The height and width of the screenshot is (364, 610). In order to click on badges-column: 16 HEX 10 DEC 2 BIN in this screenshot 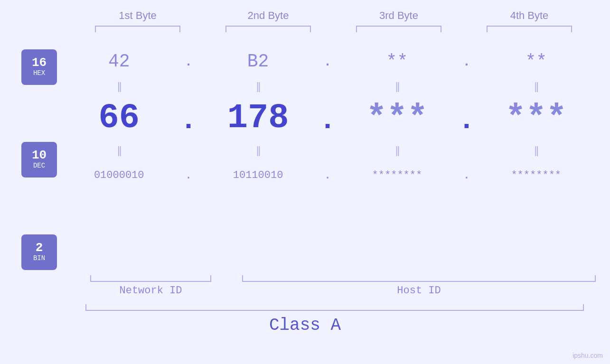, I will do `click(39, 159)`.